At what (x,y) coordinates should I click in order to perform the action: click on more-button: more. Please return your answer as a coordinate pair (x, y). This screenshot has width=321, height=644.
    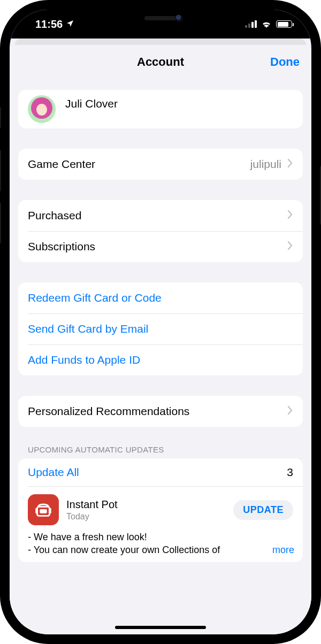
    Looking at the image, I should click on (277, 550).